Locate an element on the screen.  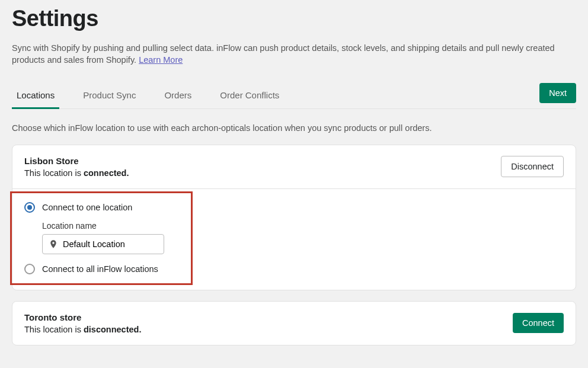
tab-order-conflicts: Order Conflicts is located at coordinates (250, 96).